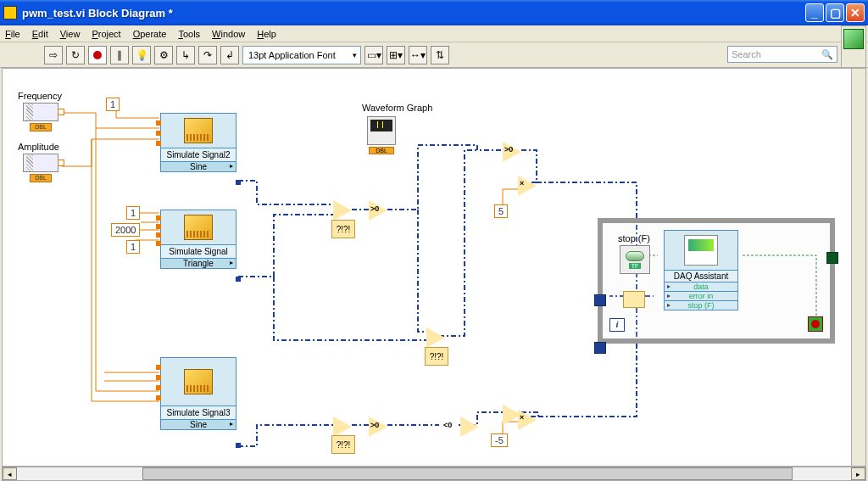  I want to click on daq-stop-row: stop (F), so click(701, 305).